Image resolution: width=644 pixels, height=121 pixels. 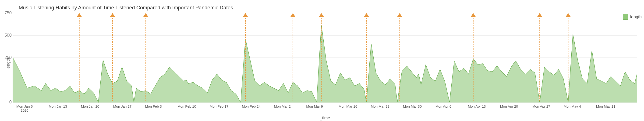 I want to click on svg-text: 250, so click(x=8, y=57).